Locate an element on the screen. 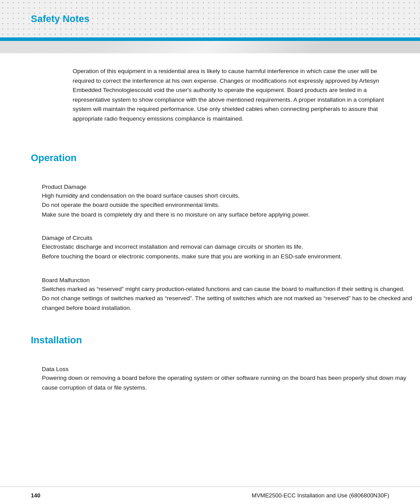  note-3-body: Switches marked as “reserved” might carr… is located at coordinates (231, 298).